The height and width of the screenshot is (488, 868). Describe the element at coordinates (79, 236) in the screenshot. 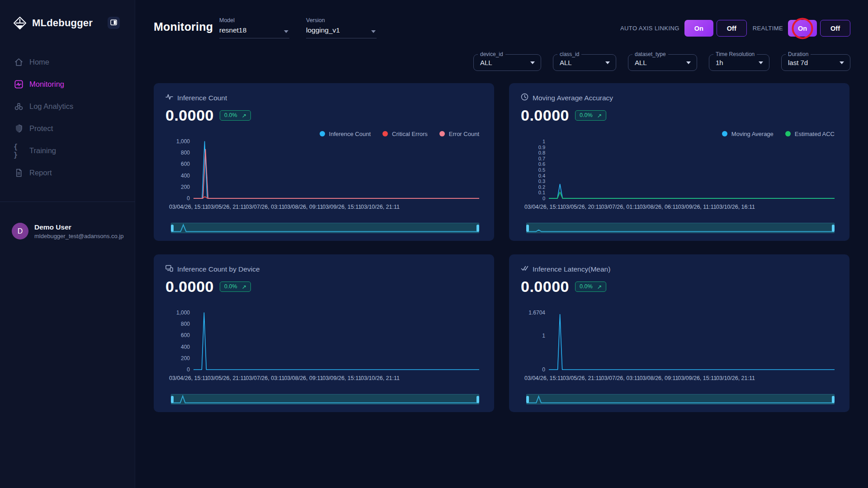

I see `user-email: mldebugger_test@adansons.co.jp` at that location.